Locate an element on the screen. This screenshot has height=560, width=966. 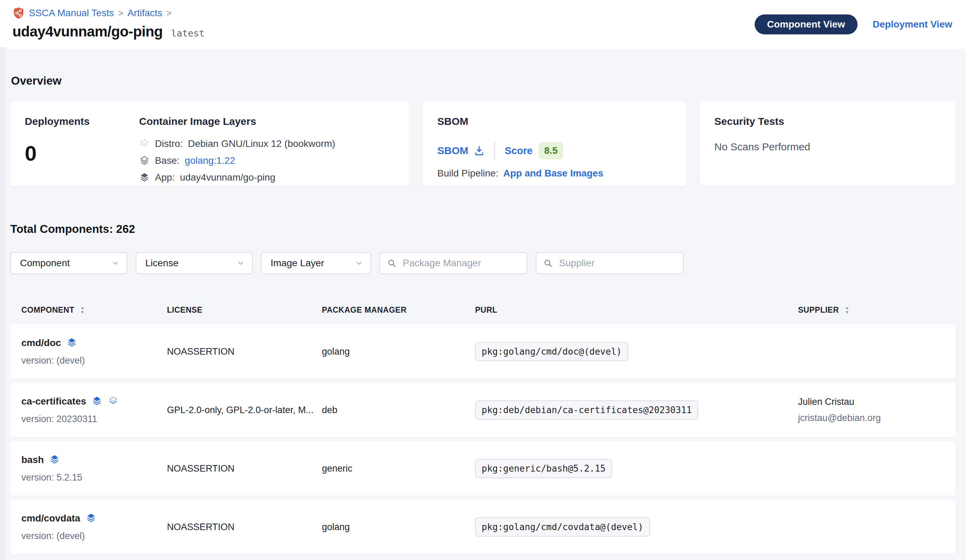
left-gutter is located at coordinates (3, 303).